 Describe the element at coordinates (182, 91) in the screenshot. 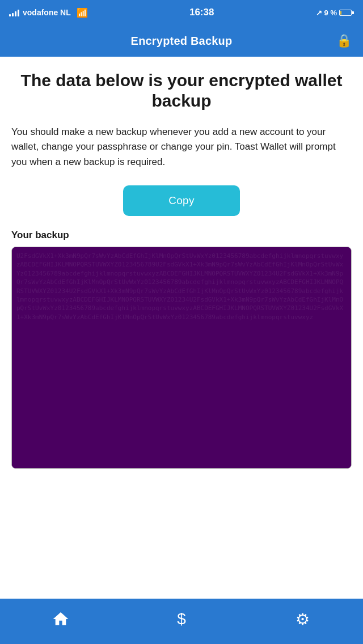

I see `page-headline: The data below is your encrypted wallet …` at that location.